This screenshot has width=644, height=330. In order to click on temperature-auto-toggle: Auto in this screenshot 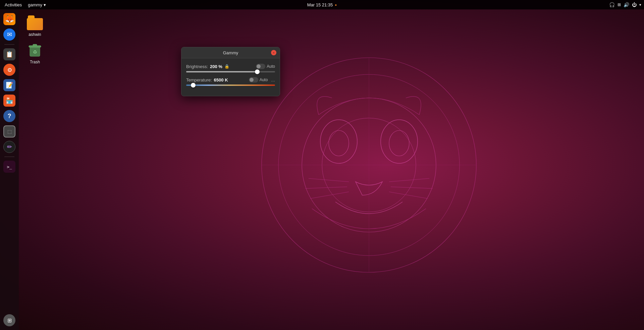, I will do `click(258, 80)`.